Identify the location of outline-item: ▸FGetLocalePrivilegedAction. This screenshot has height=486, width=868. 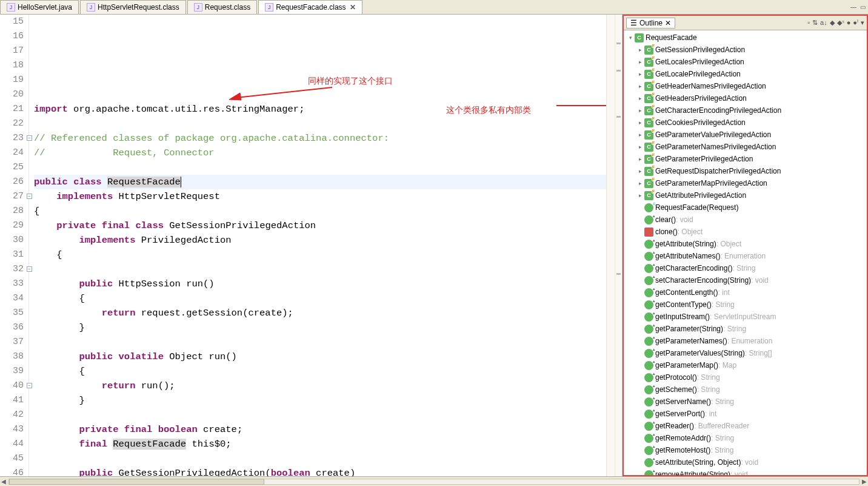
(747, 74).